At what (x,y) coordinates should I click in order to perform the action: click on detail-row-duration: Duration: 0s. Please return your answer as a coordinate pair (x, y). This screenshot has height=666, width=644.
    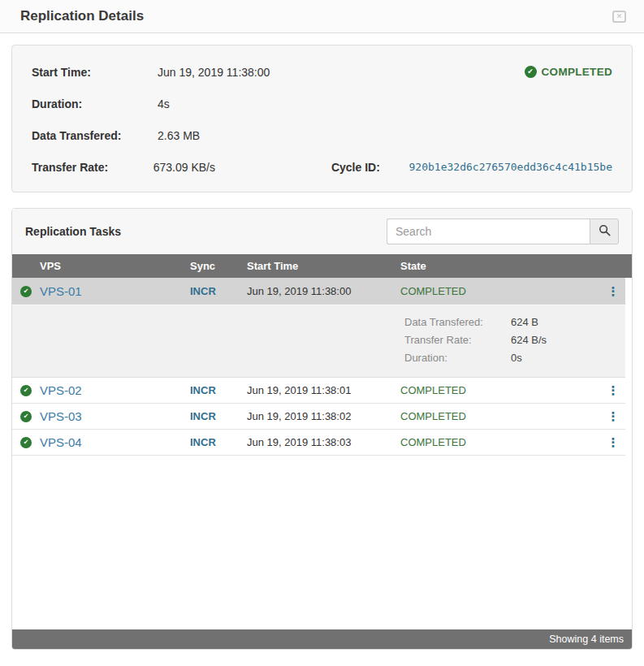
    Looking at the image, I should click on (515, 358).